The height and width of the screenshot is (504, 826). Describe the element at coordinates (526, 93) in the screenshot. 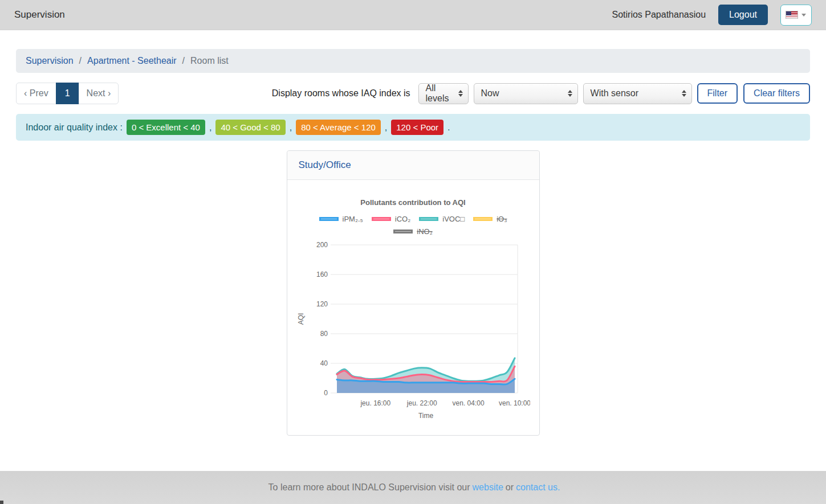

I see `time-select: Now` at that location.